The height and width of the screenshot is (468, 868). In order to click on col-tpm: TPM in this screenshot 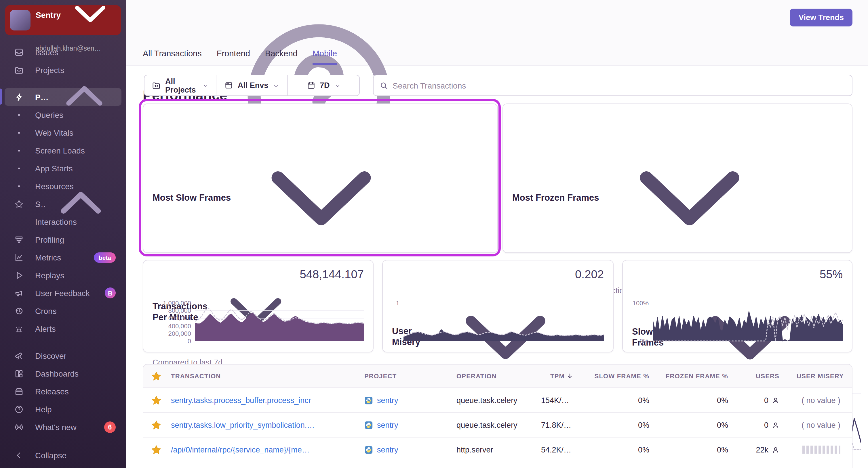, I will do `click(559, 376)`.